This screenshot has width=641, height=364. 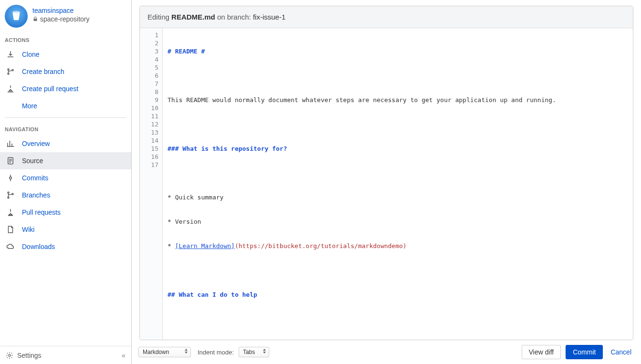 I want to click on syntax-select-value: Markdown, so click(x=156, y=352).